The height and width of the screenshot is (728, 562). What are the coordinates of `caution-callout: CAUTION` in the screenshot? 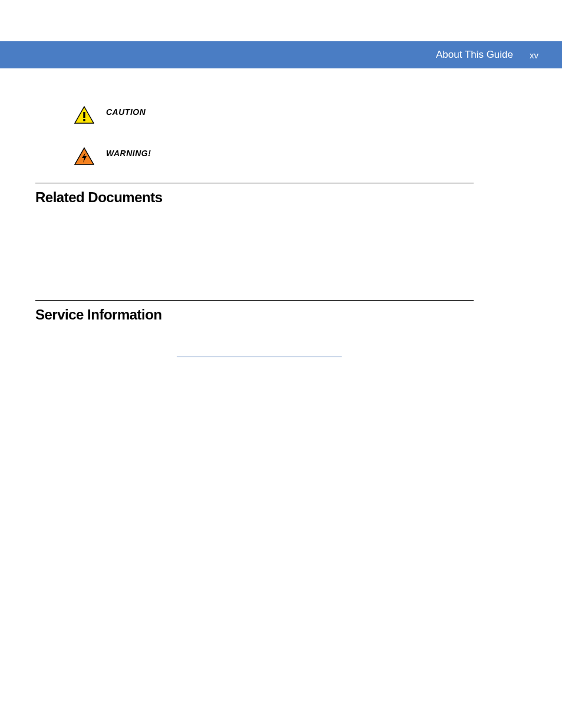 It's located at (254, 115).